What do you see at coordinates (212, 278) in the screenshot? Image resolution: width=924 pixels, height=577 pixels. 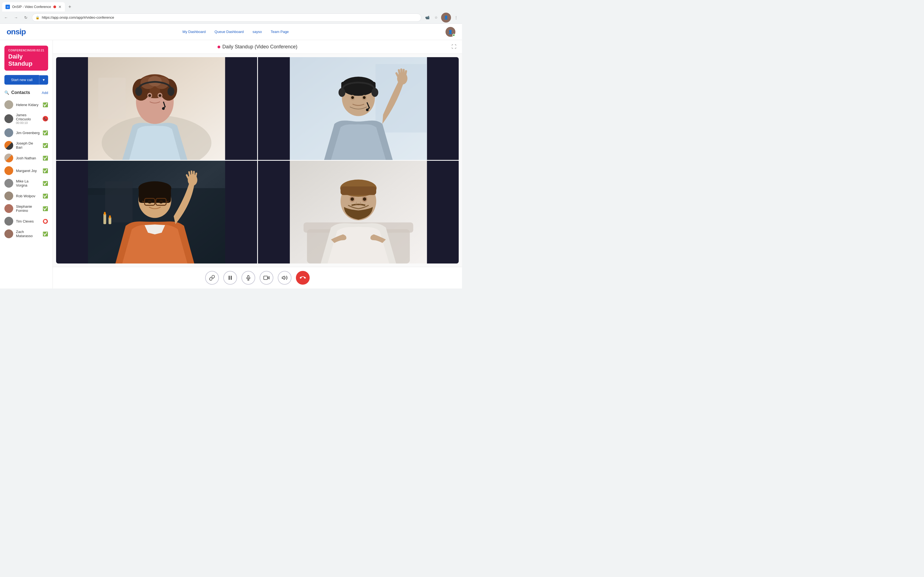 I see `link-button` at bounding box center [212, 278].